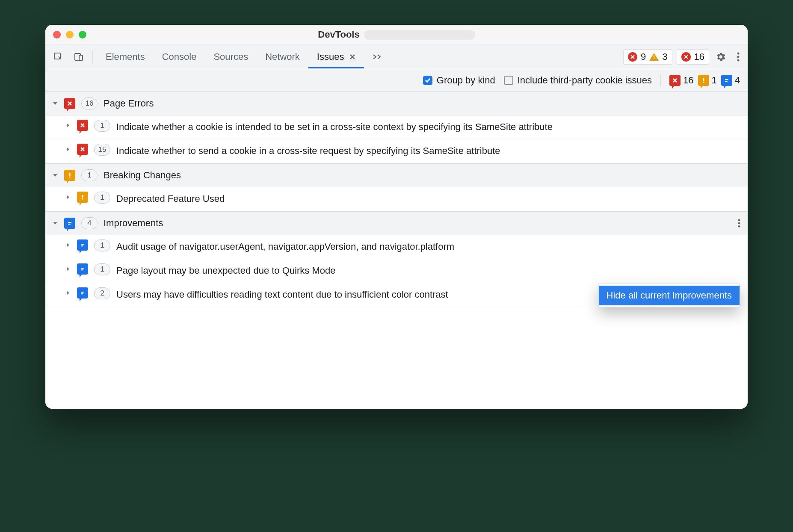  I want to click on settings-icon, so click(721, 57).